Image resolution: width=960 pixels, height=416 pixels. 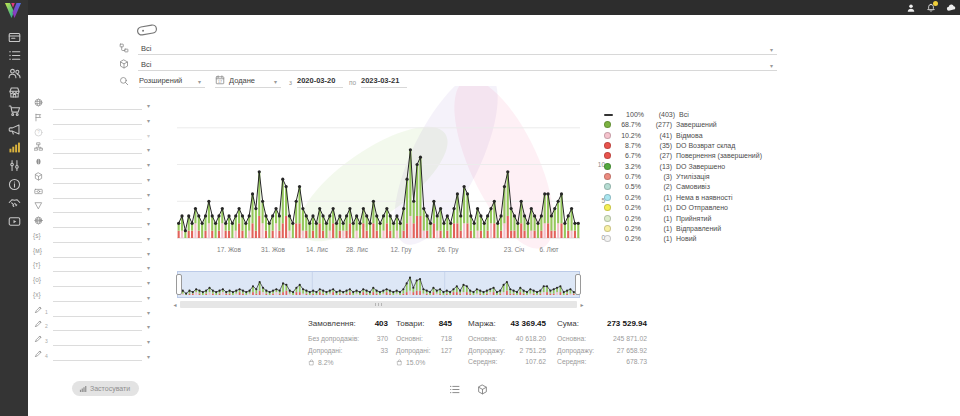 What do you see at coordinates (657, 177) in the screenshot?
I see `legend-item: 0.7%(3)Утилізація` at bounding box center [657, 177].